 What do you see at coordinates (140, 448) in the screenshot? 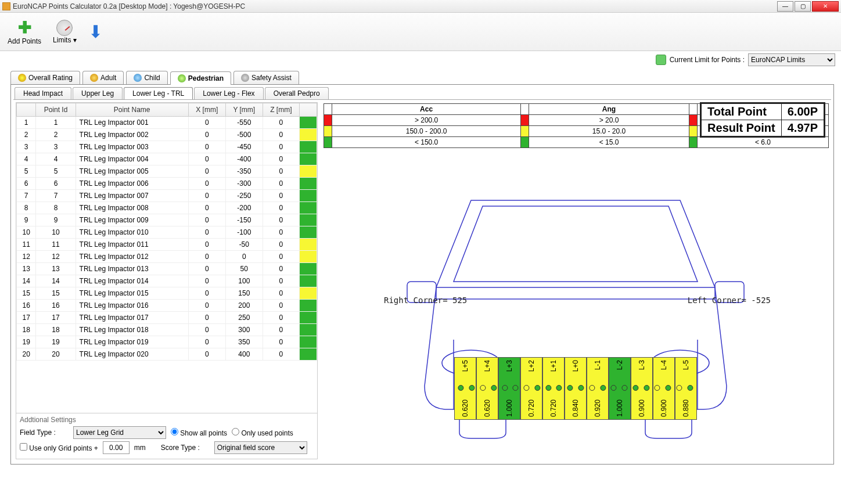
I see `unit-label: mm` at bounding box center [140, 448].